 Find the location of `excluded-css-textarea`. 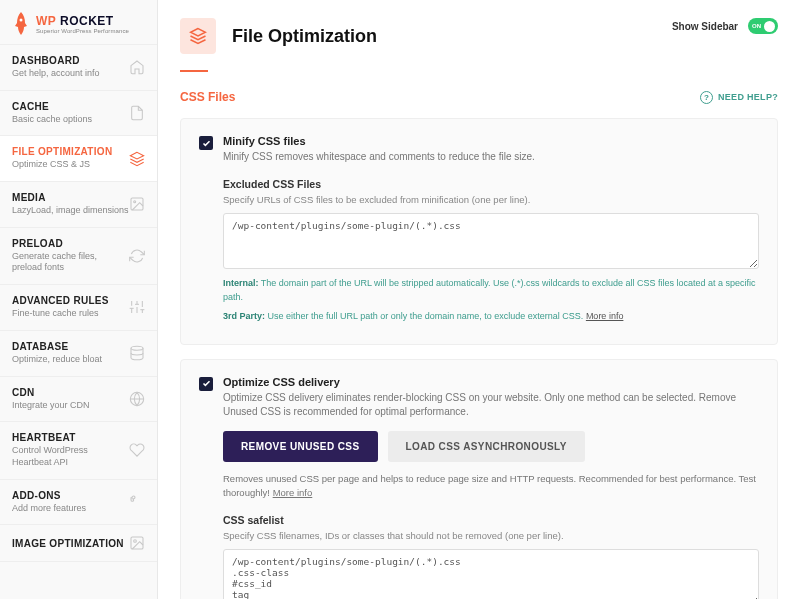

excluded-css-textarea is located at coordinates (491, 241).